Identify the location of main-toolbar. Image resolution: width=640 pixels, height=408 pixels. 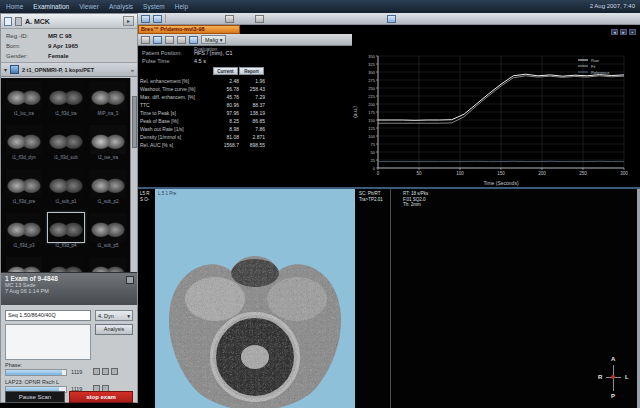
(389, 19).